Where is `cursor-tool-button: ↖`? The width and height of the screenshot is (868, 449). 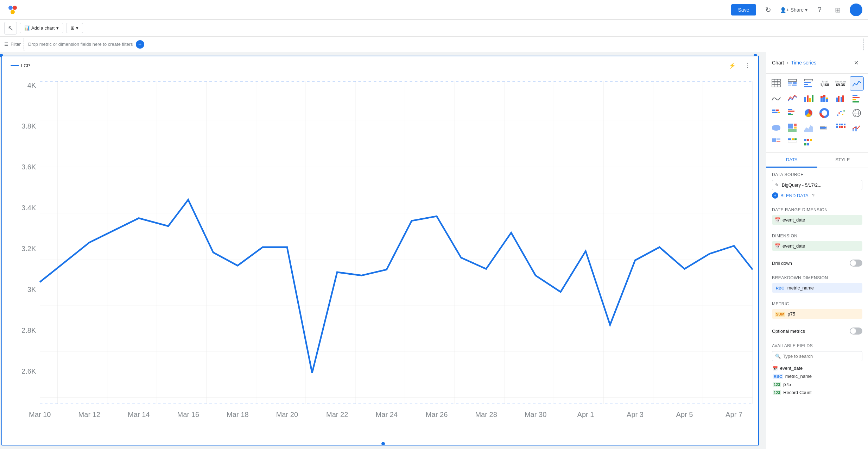
cursor-tool-button: ↖ is located at coordinates (11, 28).